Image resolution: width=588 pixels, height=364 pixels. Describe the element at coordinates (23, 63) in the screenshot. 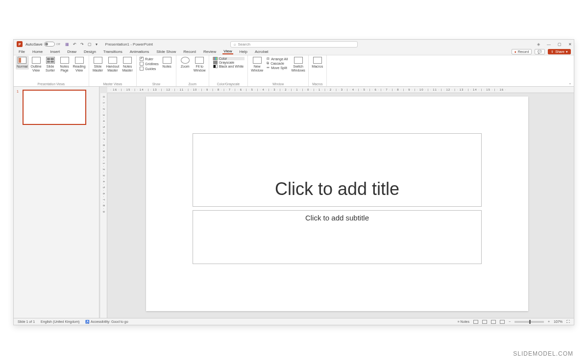

I see `normal-view-button: Normal` at that location.